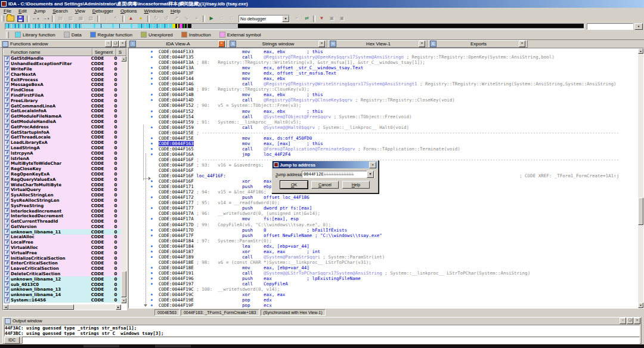 The width and height of the screenshot is (644, 348). What do you see at coordinates (384, 181) in the screenshot?
I see `listing-line: CODE:0044F16F xor eax, eax` at bounding box center [384, 181].